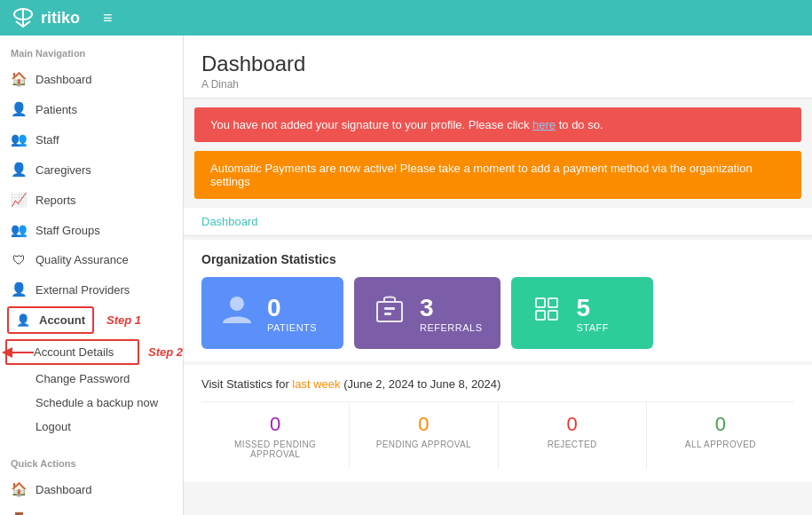 Image resolution: width=812 pixels, height=515 pixels. I want to click on quick-home-icon: 🏠, so click(19, 489).